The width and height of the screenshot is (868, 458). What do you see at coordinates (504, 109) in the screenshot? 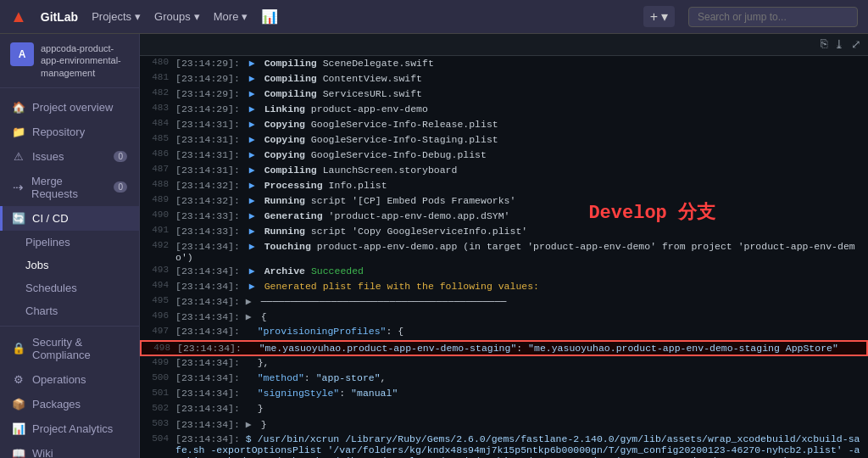
I see `log-line: 483 [23:14:29]: ▶ Linking product-app-en…` at bounding box center [504, 109].